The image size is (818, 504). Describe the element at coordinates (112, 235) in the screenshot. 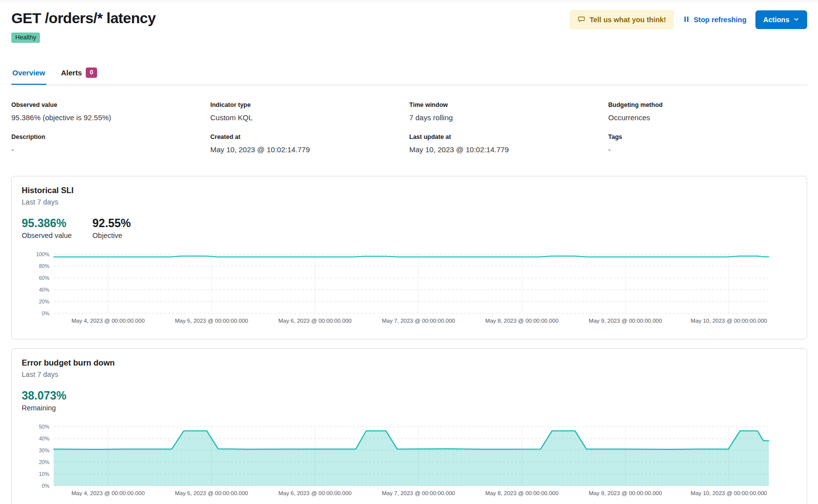

I see `stat-label: Objective` at that location.